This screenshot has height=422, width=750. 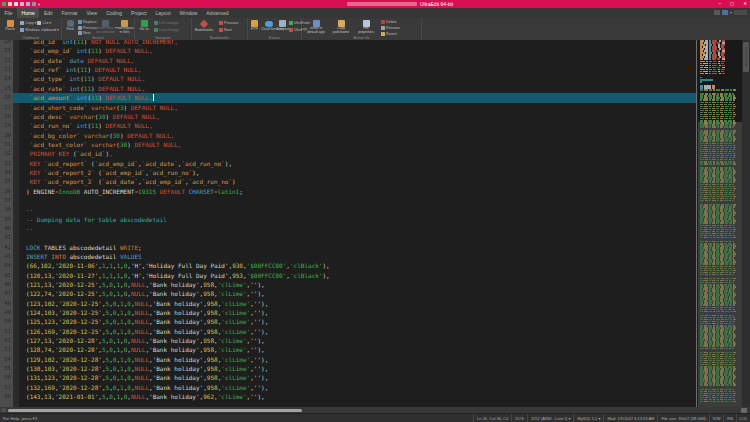 What do you see at coordinates (740, 12) in the screenshot?
I see `ribbon-mode-button` at bounding box center [740, 12].